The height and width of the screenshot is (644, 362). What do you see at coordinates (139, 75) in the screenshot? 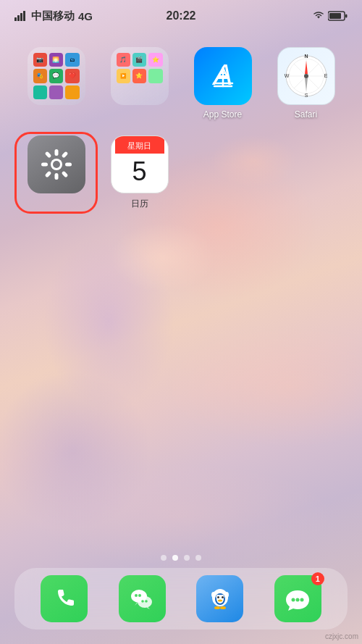
I see `music-mini-5: ⭐` at bounding box center [139, 75].